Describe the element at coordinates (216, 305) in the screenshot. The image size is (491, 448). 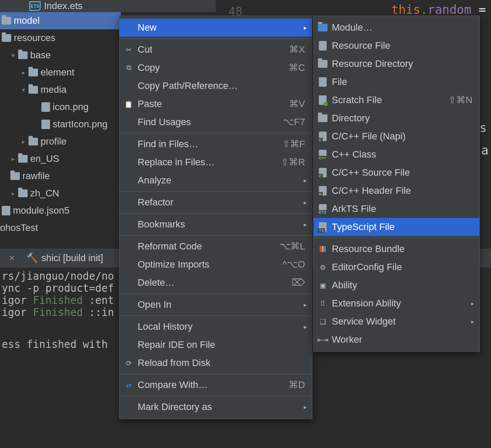
I see `context-menu-item-open-in: Open In▸` at that location.